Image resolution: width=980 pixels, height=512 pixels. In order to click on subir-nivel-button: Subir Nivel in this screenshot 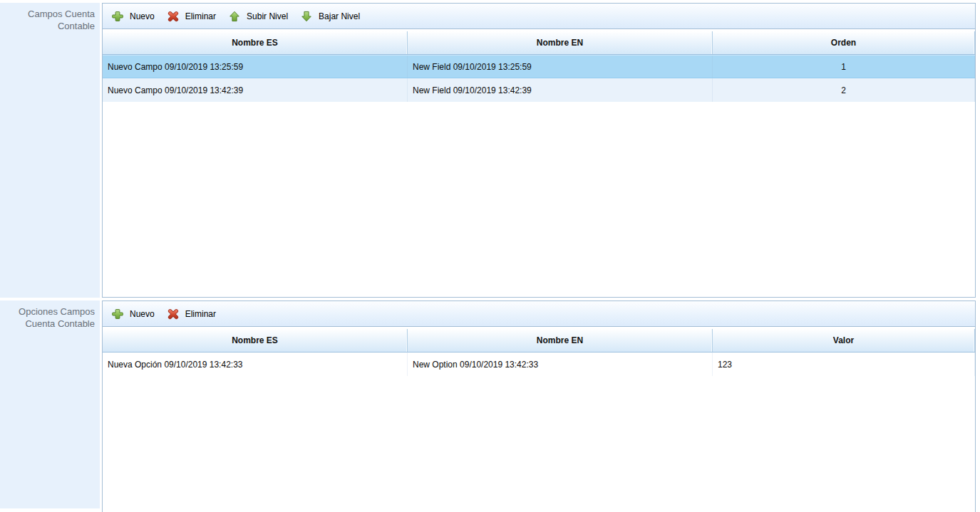, I will do `click(259, 16)`.